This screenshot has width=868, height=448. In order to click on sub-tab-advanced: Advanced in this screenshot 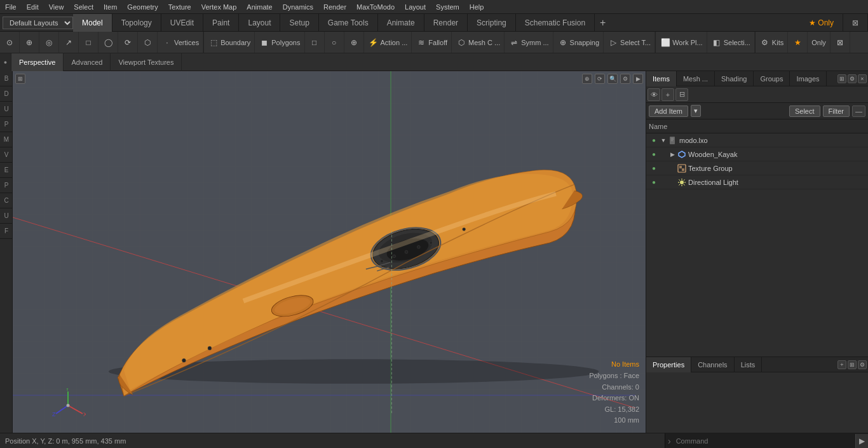, I will do `click(87, 62)`.